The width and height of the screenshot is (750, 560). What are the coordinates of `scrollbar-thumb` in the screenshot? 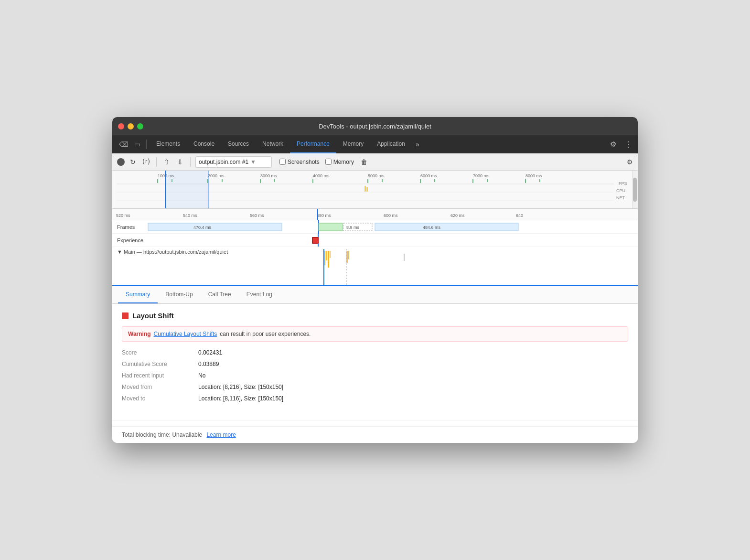 It's located at (635, 190).